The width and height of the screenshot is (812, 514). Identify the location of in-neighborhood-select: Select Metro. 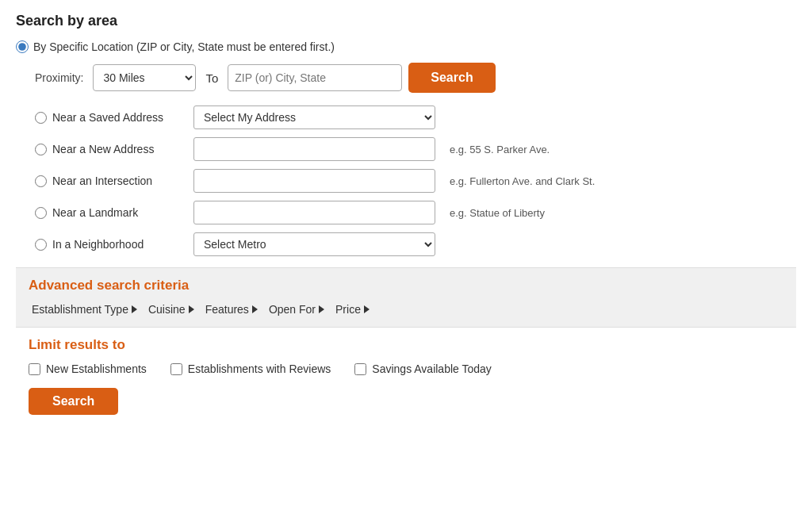
(314, 244).